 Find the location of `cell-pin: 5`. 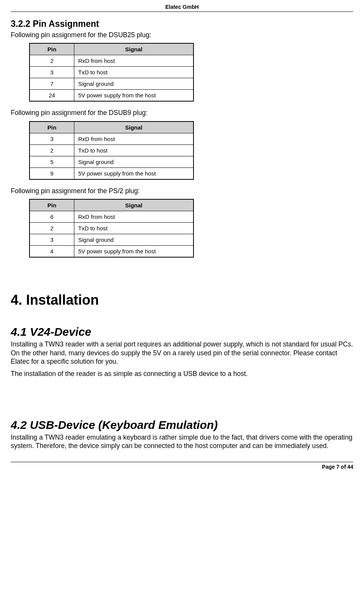

cell-pin: 5 is located at coordinates (52, 162).